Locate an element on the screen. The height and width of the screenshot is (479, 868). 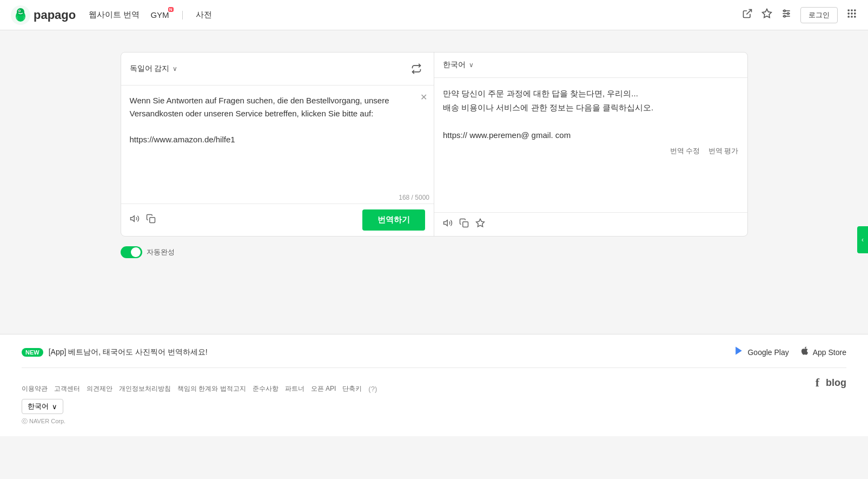
translation-fix-button: 번역 수정 is located at coordinates (685, 150).